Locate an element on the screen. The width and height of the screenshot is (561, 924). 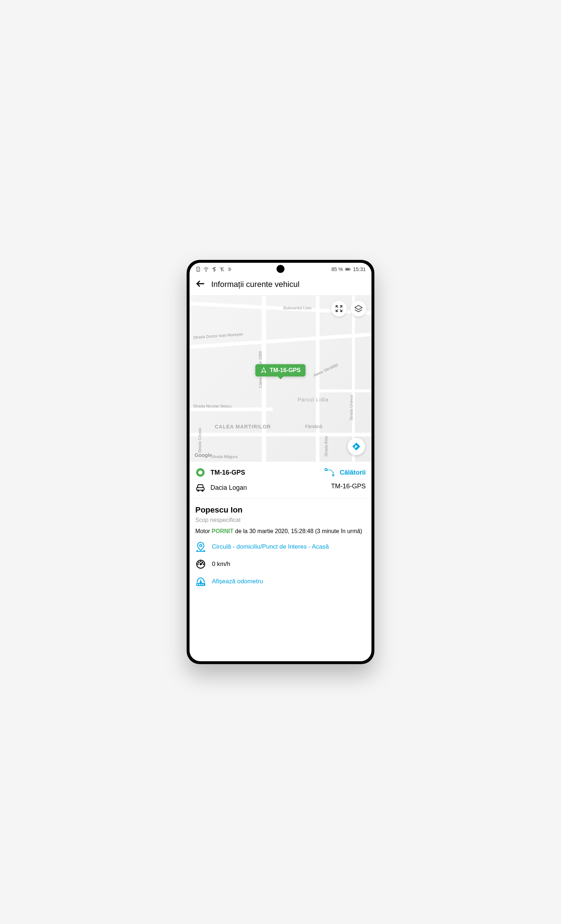
map-street-label: Strada Doctor Ioan Mureșan is located at coordinates (218, 336).